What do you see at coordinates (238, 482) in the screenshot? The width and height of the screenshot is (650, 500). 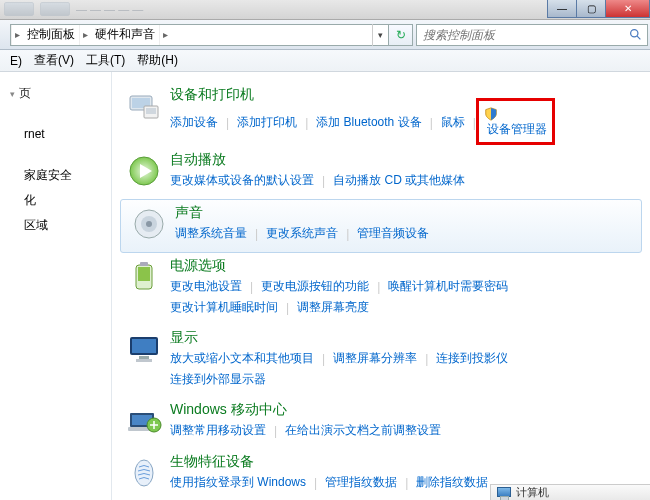 I see `task-link: 使用指纹登录到 Windows` at bounding box center [238, 482].